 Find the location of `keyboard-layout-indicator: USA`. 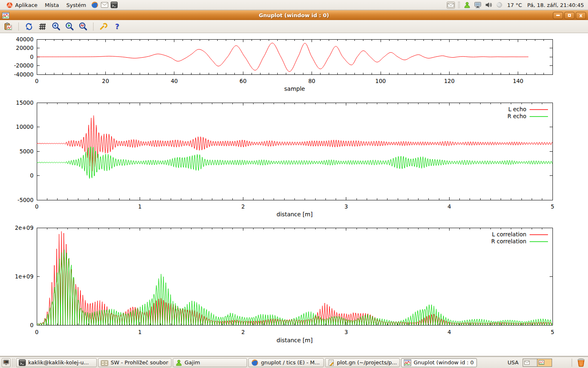

keyboard-layout-indicator: USA is located at coordinates (513, 362).